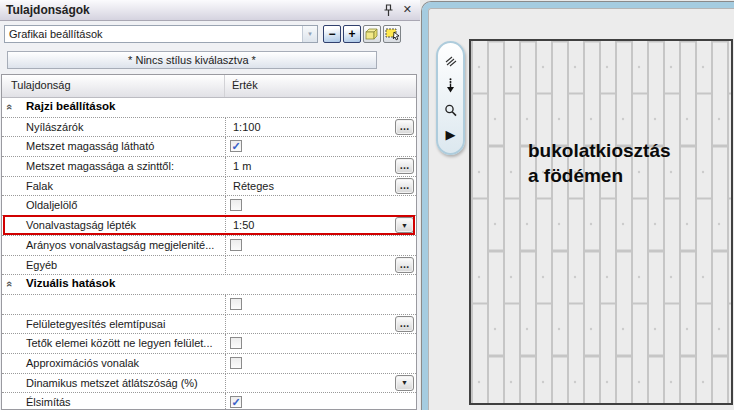 The image size is (734, 410). I want to click on column-header-property: Tulajdonság, so click(114, 86).